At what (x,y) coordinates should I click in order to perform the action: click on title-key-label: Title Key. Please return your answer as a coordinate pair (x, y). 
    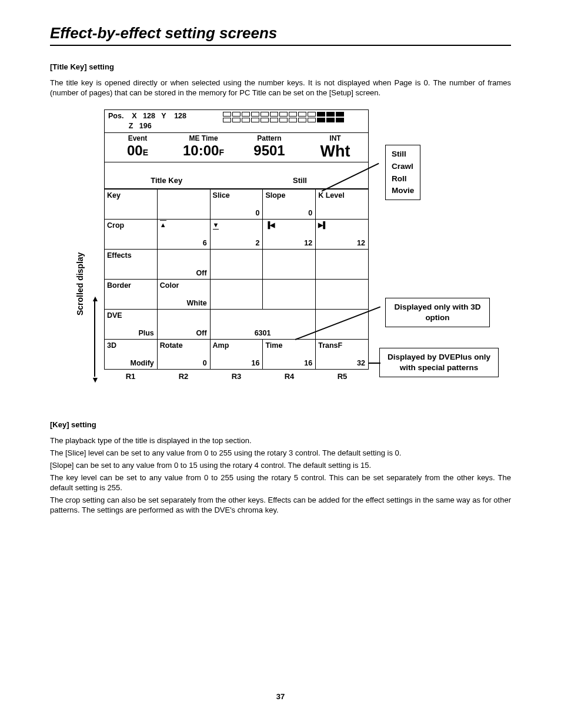
    Looking at the image, I should click on (166, 181).